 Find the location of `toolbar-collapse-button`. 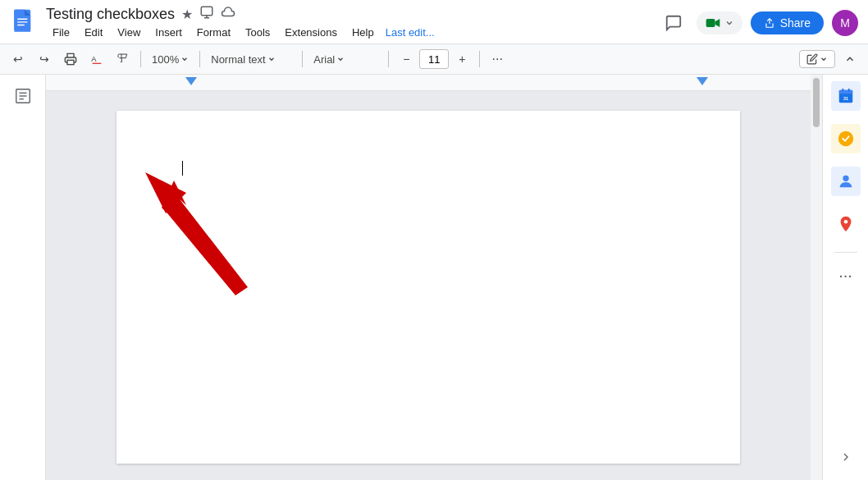

toolbar-collapse-button is located at coordinates (850, 59).